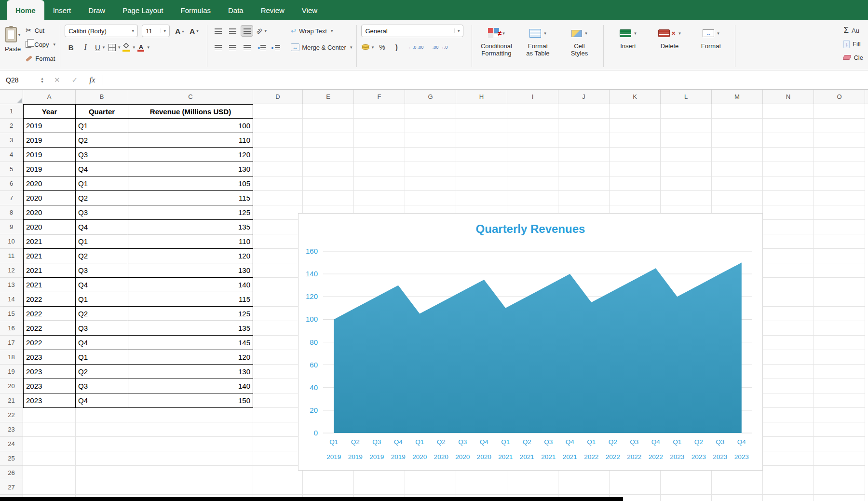 Image resolution: width=868 pixels, height=501 pixels. I want to click on cell-J7, so click(584, 198).